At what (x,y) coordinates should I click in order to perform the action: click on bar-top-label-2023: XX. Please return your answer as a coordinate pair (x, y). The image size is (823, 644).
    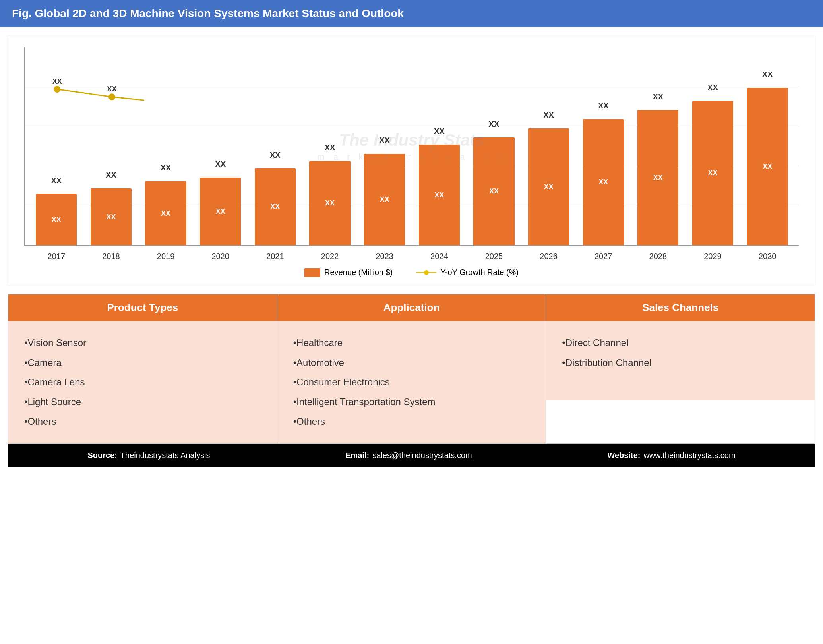
    Looking at the image, I should click on (385, 141).